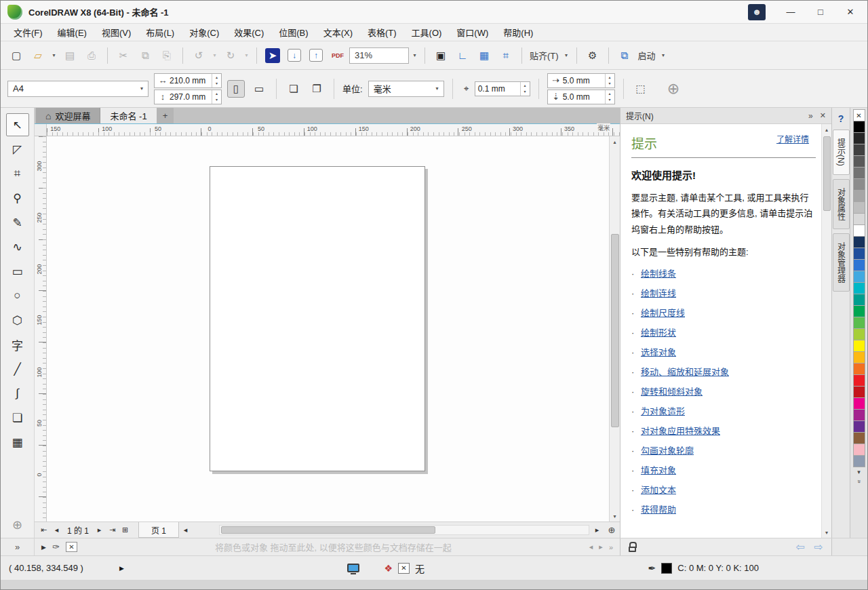 Image resolution: width=868 pixels, height=590 pixels. Describe the element at coordinates (18, 271) in the screenshot. I see `rectangle-tool: ▭` at that location.